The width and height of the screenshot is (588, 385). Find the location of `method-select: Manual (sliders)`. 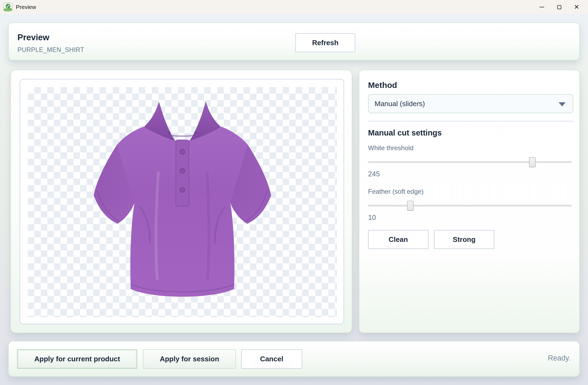

method-select: Manual (sliders) is located at coordinates (471, 104).